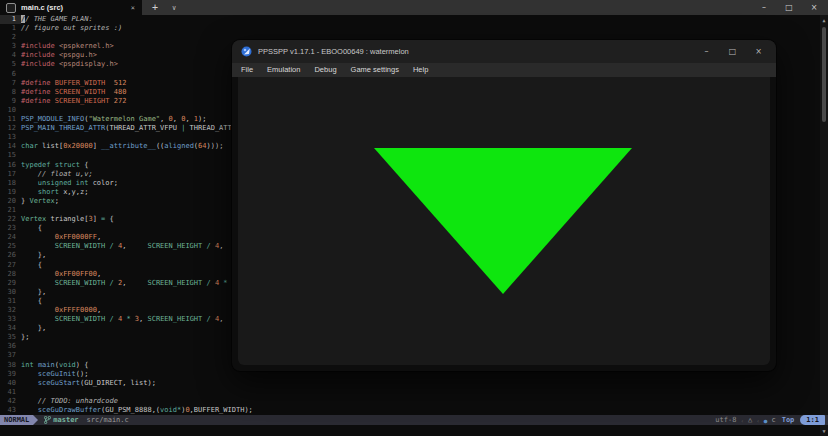 This screenshot has height=436, width=828. Describe the element at coordinates (406, 20) in the screenshot. I see `code-line: 1// THE GAME PLAN:` at that location.